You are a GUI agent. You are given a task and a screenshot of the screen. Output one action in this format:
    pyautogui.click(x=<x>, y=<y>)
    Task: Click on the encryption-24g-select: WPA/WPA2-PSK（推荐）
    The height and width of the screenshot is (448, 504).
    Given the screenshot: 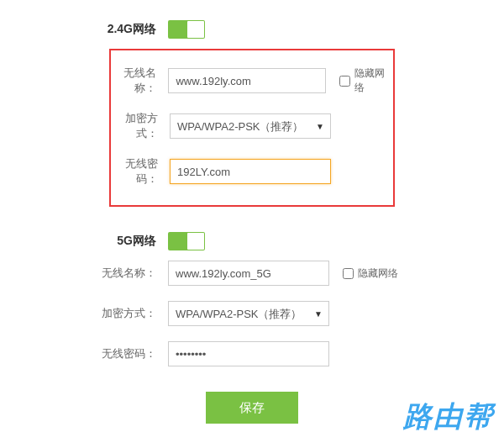 What is the action you would take?
    pyautogui.click(x=250, y=126)
    